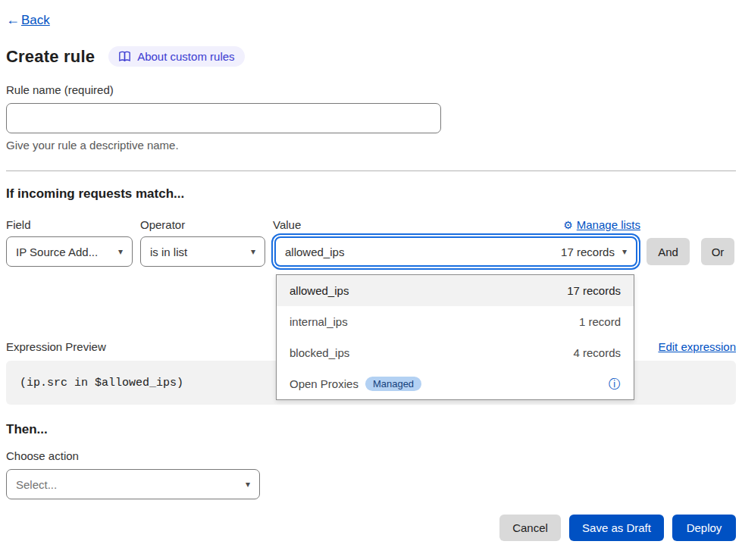  Describe the element at coordinates (456, 252) in the screenshot. I see `value-select-wrap: allowed_ips 17 records ▾ allowed_ips17 r…` at that location.